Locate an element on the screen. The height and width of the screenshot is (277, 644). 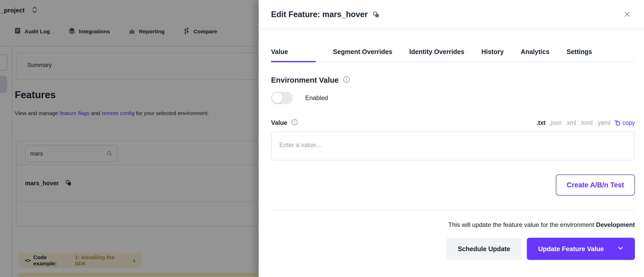
notice-text: This will update the feature value for t… is located at coordinates (522, 225).